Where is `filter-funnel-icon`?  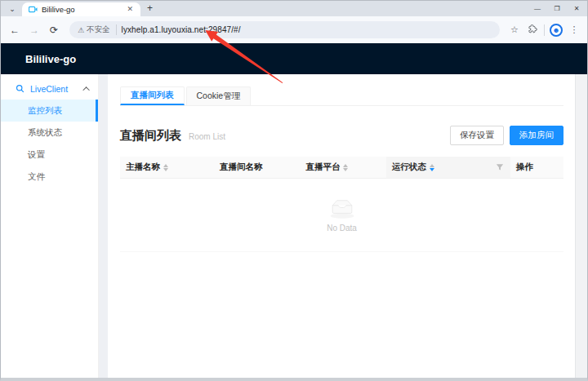
filter-funnel-icon is located at coordinates (500, 167).